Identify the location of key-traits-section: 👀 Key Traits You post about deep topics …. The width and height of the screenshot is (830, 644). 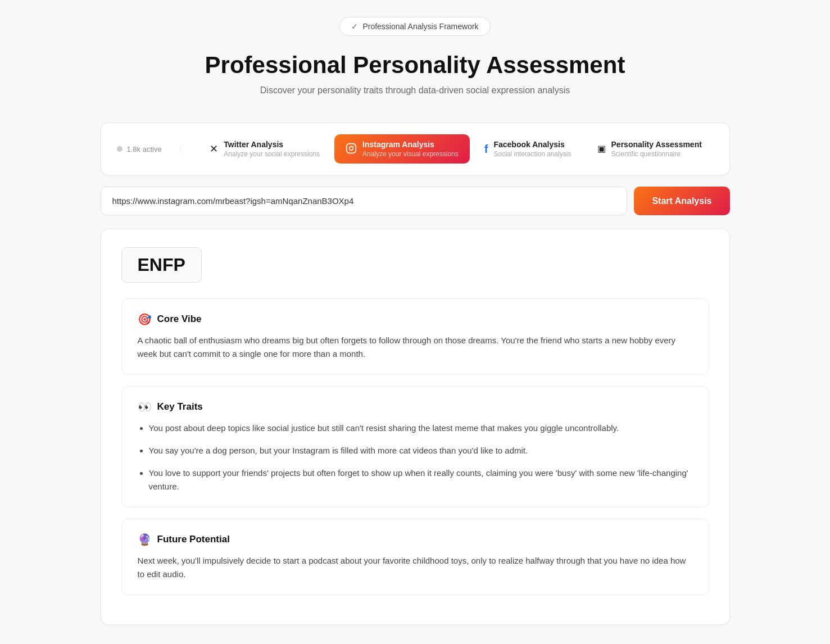
(415, 447).